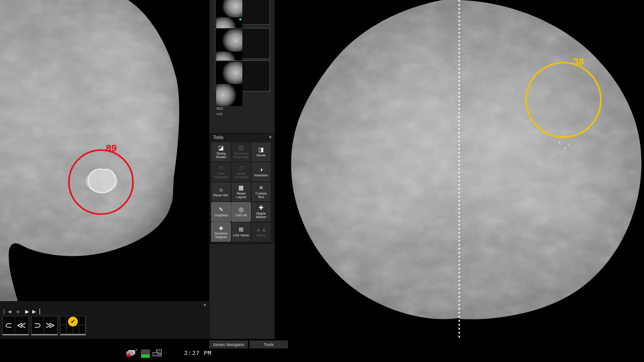  Describe the element at coordinates (459, 170) in the screenshot. I see `viewport-divider-dotted-line` at that location.